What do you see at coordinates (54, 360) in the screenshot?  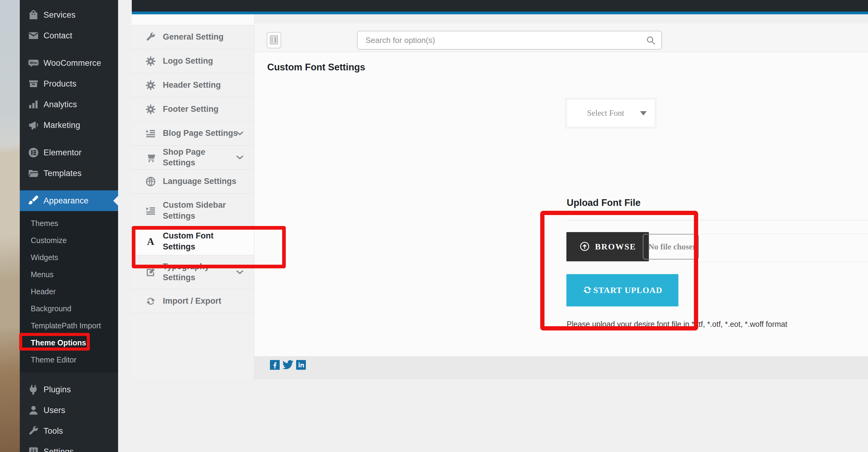 I see `sidebar-subitem-label: Theme Editor` at bounding box center [54, 360].